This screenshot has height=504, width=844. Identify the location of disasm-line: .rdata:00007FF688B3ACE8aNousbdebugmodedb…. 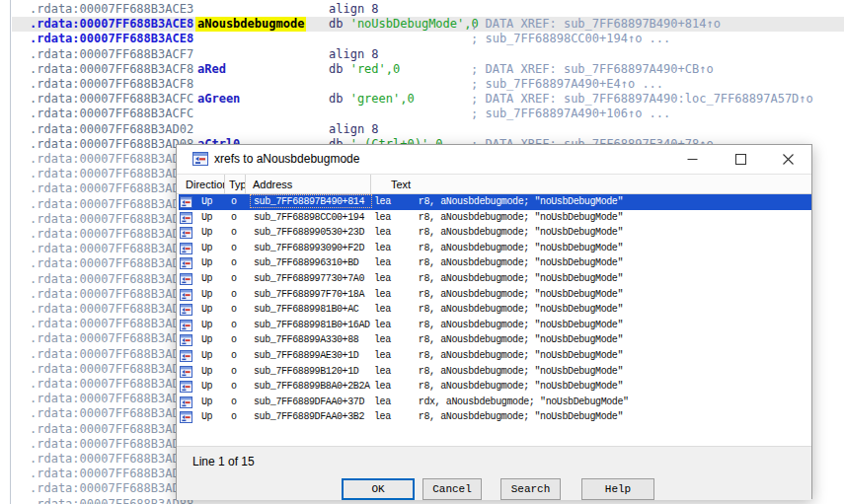
(422, 24).